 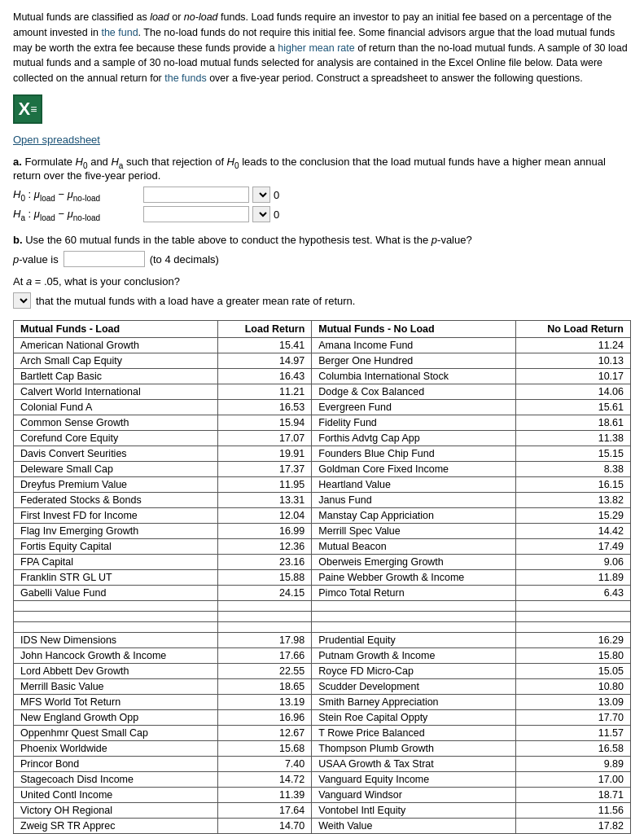 What do you see at coordinates (322, 733) in the screenshot?
I see `table-row: Oppenhmr Quest Small Cap 12.67 T Rowe Pr…` at bounding box center [322, 733].